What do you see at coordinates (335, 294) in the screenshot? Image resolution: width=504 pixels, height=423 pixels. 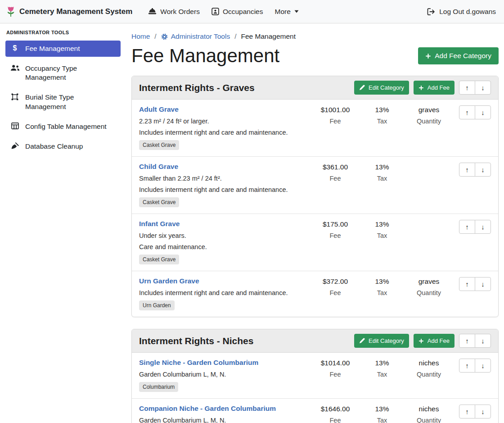 I see `fee-amount-col: $372.00 Fee` at bounding box center [335, 294].